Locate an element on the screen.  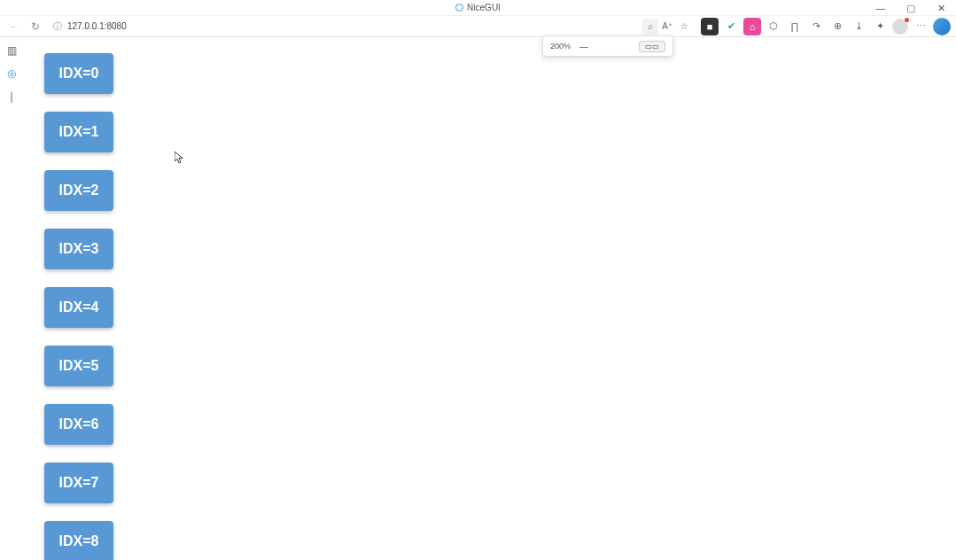
idx-button: IDX=7 is located at coordinates (79, 483).